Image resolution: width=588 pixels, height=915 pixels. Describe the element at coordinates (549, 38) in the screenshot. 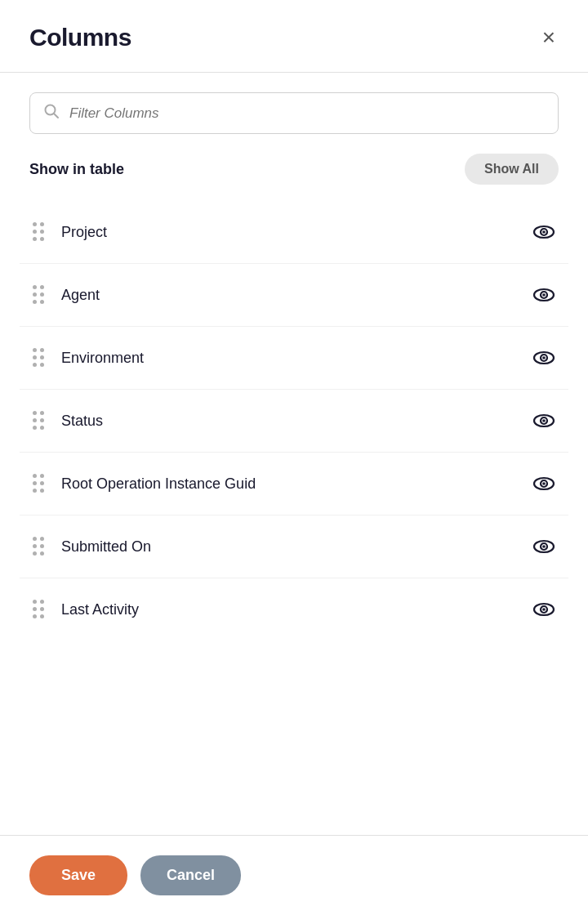

I see `close-button: ×` at that location.